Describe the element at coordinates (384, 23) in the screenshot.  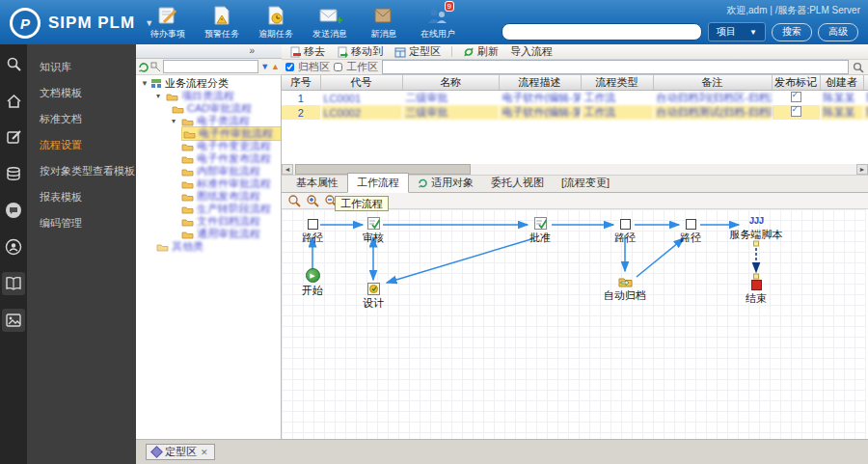
I see `nav-new-message: 新消息` at that location.